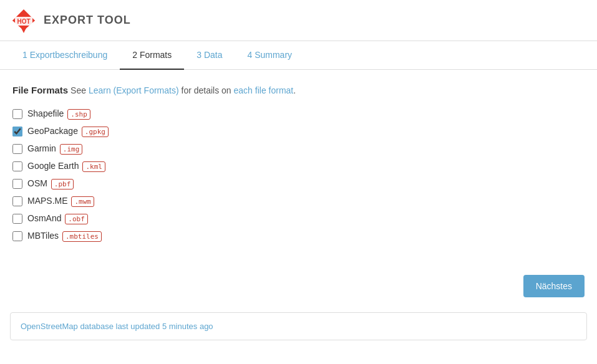  I want to click on osm-checkbox, so click(17, 184).